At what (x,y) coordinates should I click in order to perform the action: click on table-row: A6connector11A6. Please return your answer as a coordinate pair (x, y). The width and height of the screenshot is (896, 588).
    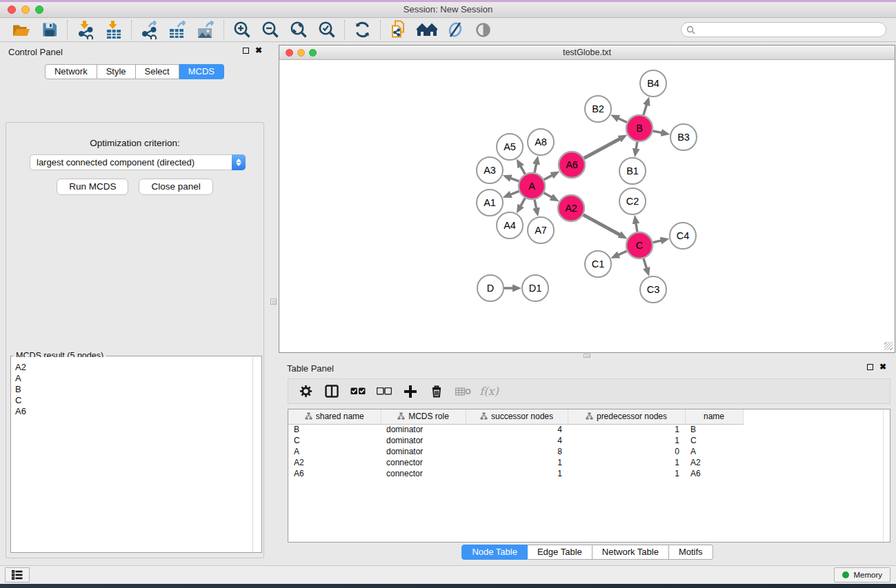
    Looking at the image, I should click on (589, 474).